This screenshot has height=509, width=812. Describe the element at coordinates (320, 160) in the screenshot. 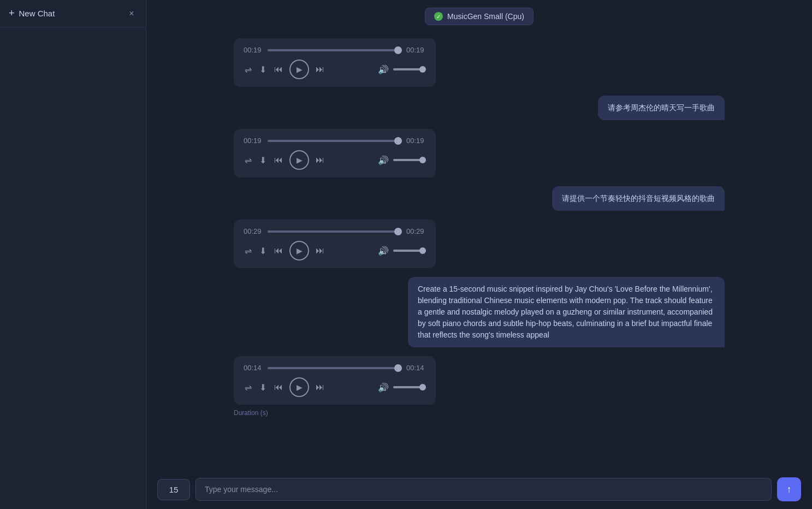

I see `forward-button-2: ⏭` at that location.